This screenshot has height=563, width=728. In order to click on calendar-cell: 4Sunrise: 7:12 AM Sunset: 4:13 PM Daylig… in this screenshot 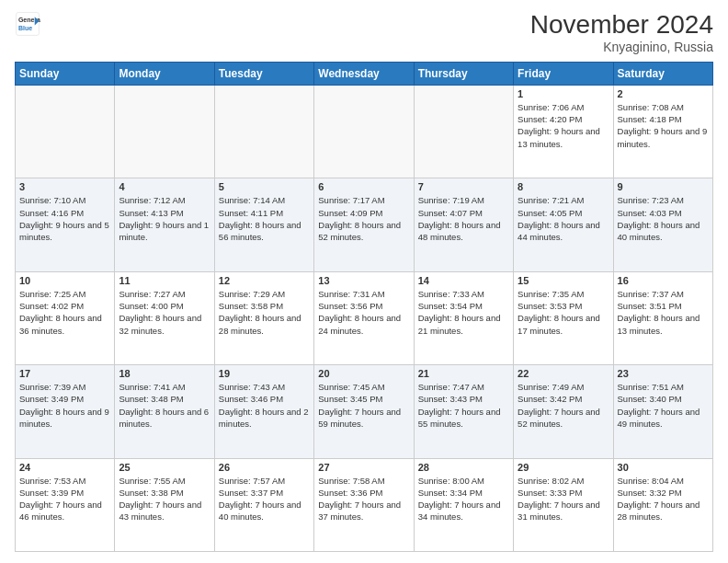, I will do `click(165, 224)`.